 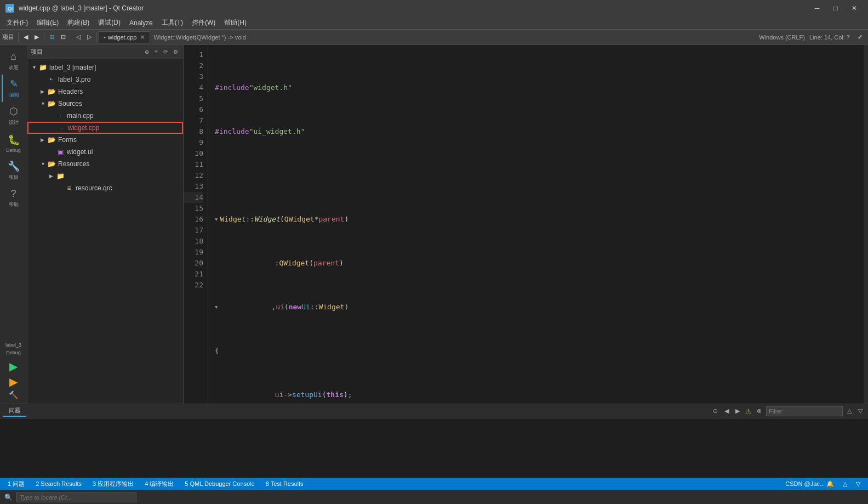 What do you see at coordinates (716, 411) in the screenshot?
I see `bottom-collapse-btn: ⊖` at bounding box center [716, 411].